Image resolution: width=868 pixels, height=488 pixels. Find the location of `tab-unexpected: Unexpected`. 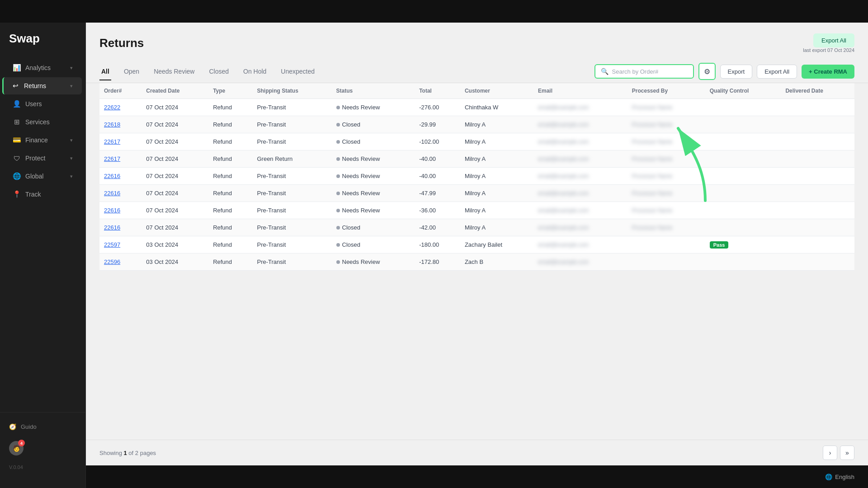

tab-unexpected: Unexpected is located at coordinates (297, 72).